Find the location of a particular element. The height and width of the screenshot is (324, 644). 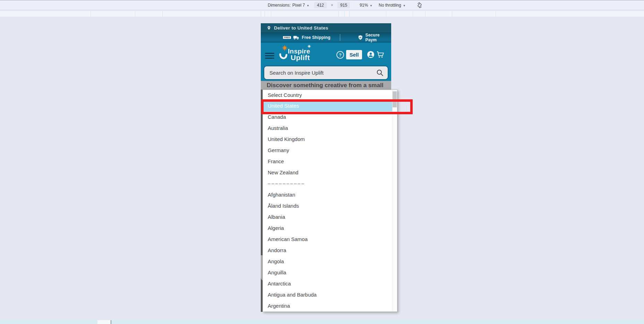

spark-icon is located at coordinates (285, 48).